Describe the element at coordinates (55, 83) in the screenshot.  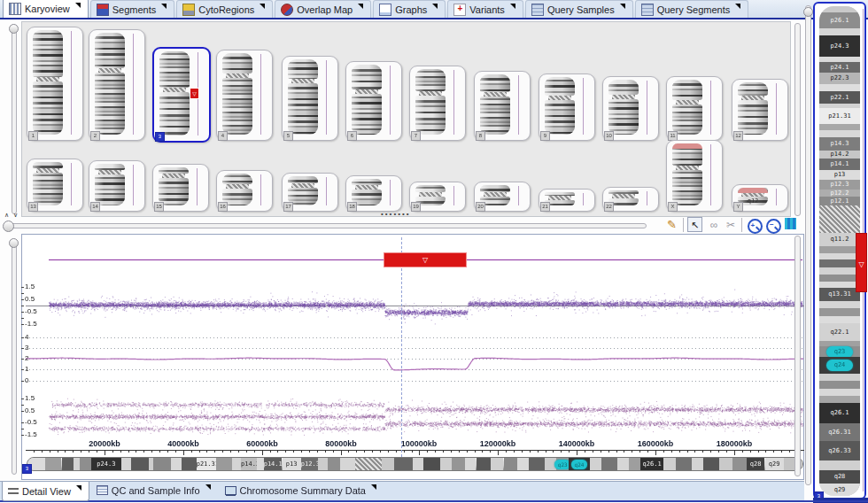
I see `chromosome-card-1: 1` at that location.